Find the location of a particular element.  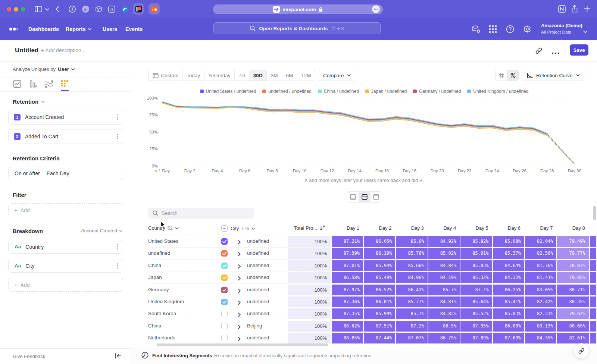

horizontal-scrollbar is located at coordinates (243, 345).